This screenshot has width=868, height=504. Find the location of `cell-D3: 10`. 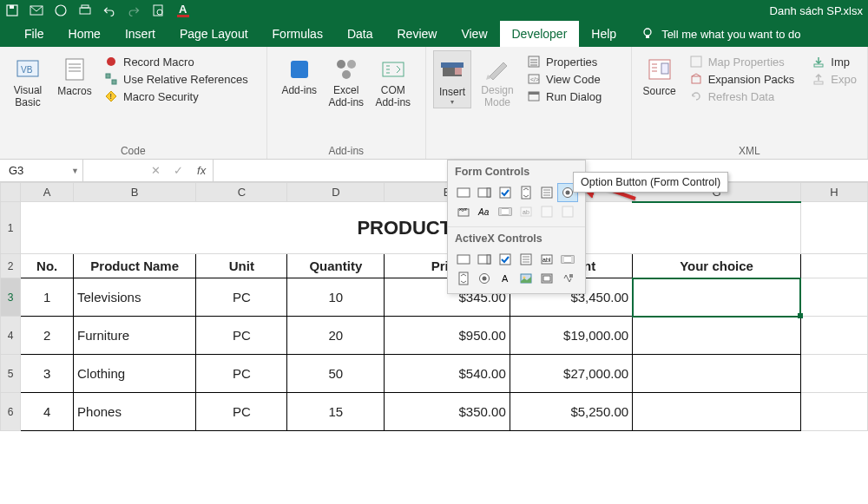

cell-D3: 10 is located at coordinates (336, 298).